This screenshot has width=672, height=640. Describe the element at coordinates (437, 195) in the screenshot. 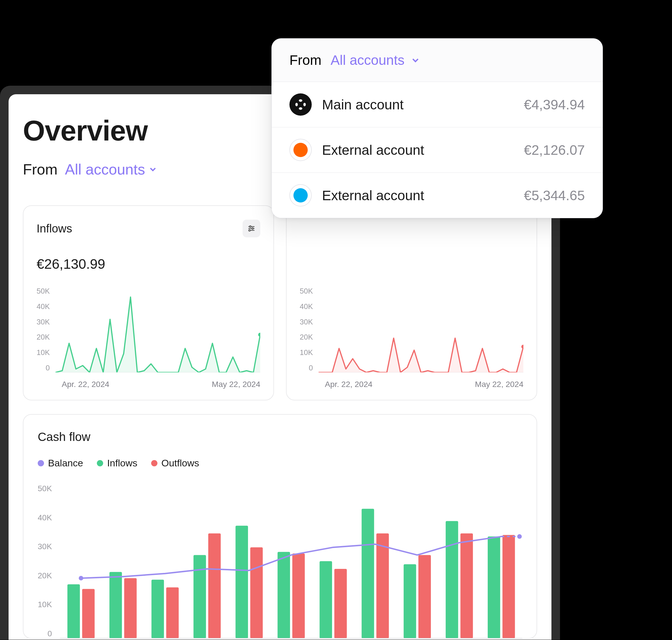

I see `account-row: External account€5,344.65` at that location.